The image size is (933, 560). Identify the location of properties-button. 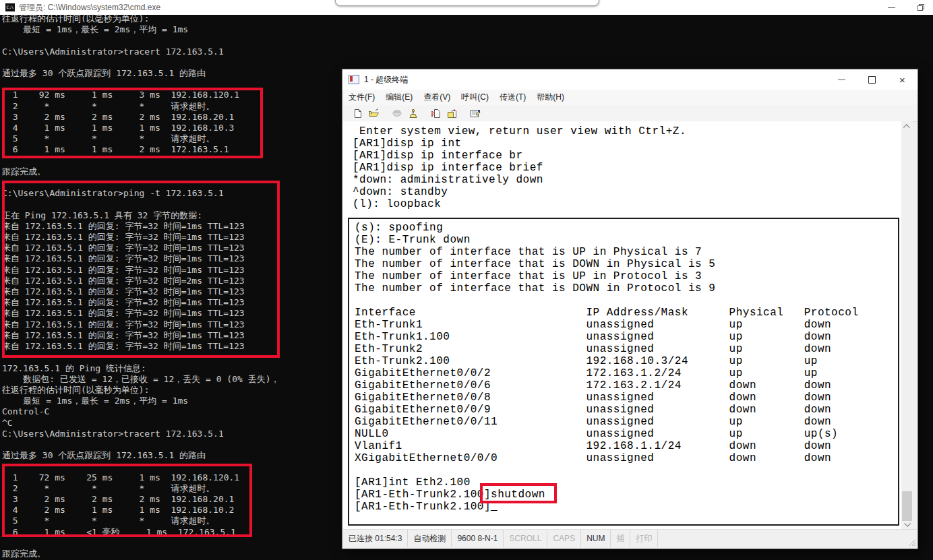
(475, 113).